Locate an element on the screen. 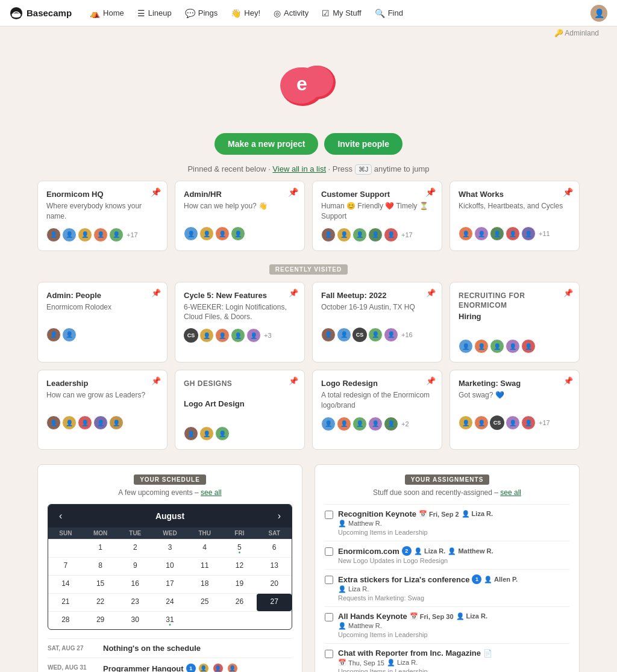  nav-find: 🔍Find is located at coordinates (389, 13).